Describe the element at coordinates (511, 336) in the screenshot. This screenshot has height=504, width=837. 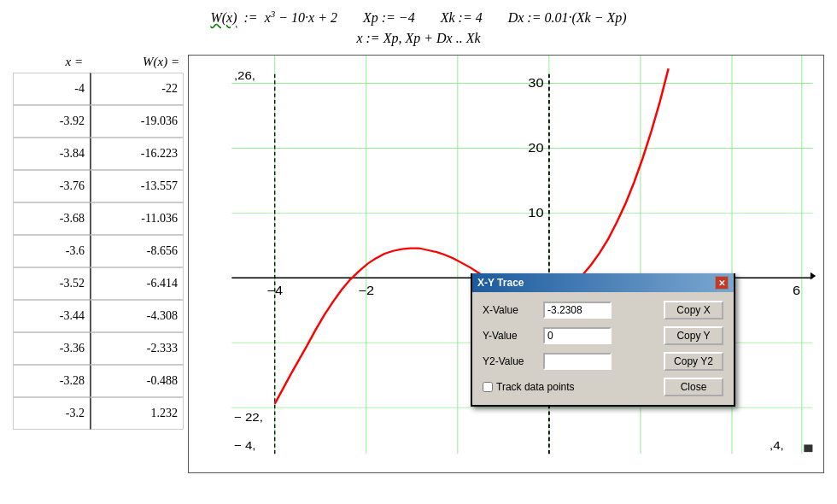
I see `y-value-label: Y-Value` at that location.